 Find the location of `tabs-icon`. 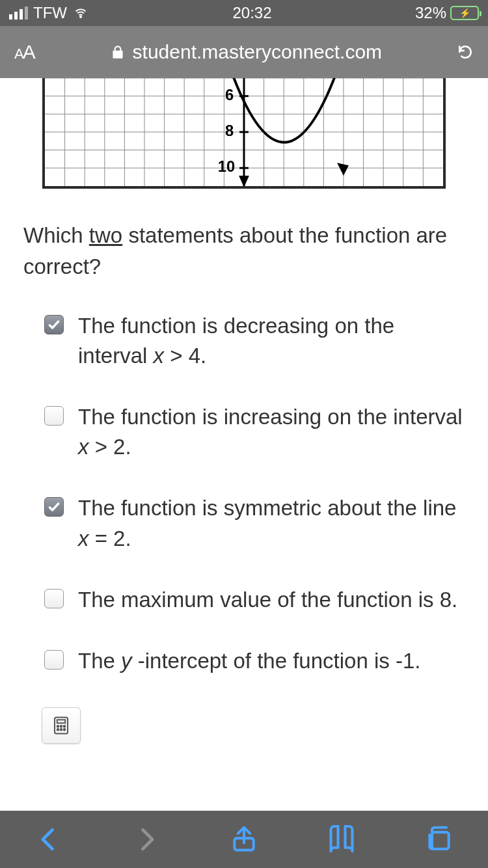

tabs-icon is located at coordinates (439, 839).